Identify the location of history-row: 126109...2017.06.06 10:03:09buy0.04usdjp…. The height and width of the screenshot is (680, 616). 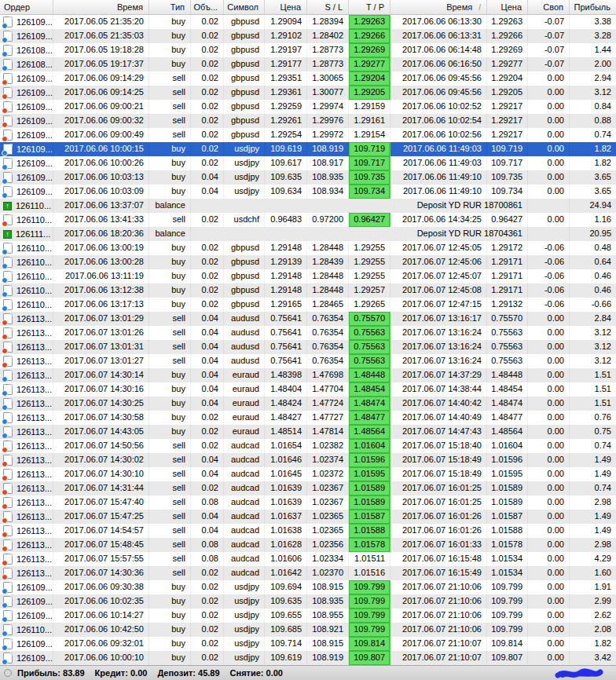
(308, 192).